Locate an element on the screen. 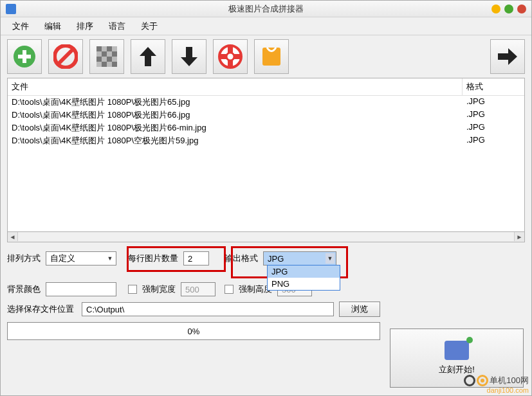 The height and width of the screenshot is (396, 532). col-format: 格式 is located at coordinates (493, 87).